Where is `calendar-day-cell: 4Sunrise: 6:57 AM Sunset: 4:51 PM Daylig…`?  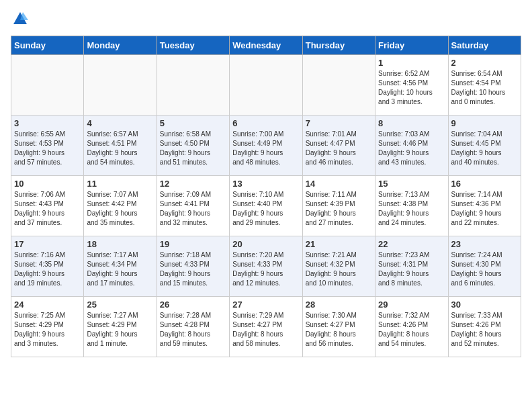
calendar-day-cell: 4Sunrise: 6:57 AM Sunset: 4:51 PM Daylig… is located at coordinates (120, 146).